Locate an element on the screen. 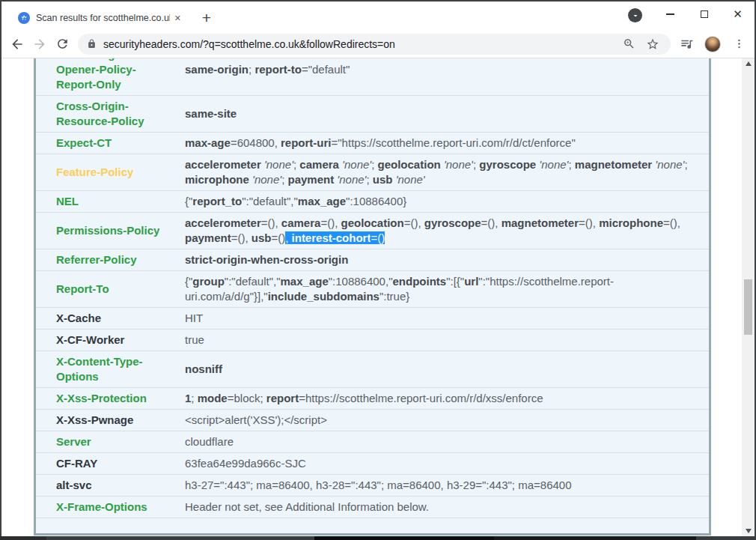 Image resolution: width=756 pixels, height=540 pixels. header-value: 1; mode=block; report=https://scotthelme… is located at coordinates (447, 398).